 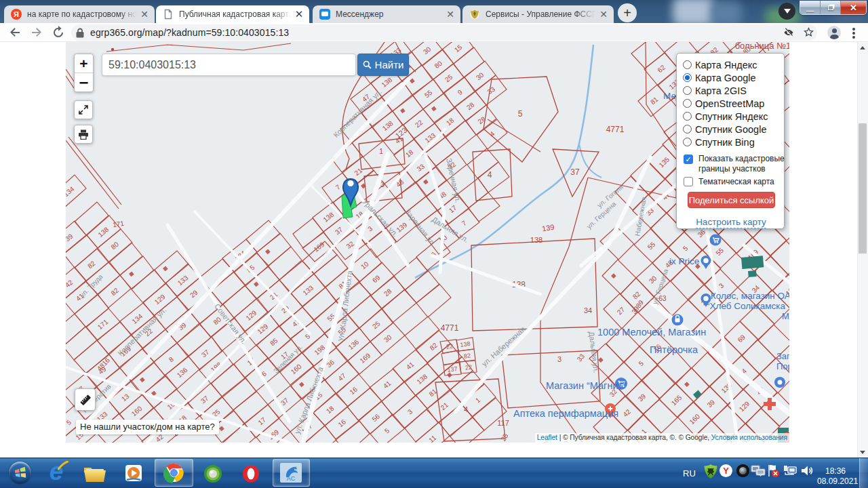 I want to click on svg-text: 117, so click(x=503, y=423).